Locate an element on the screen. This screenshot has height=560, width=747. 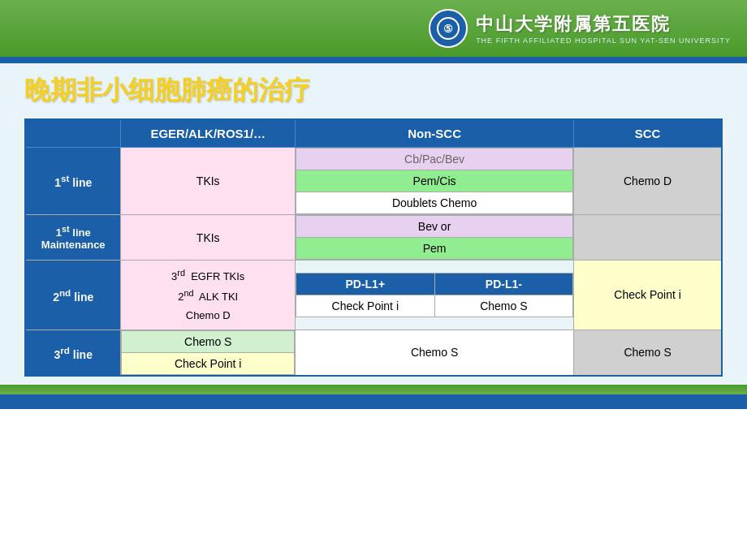
cell-checkpoint-i-2nd: Check Point i is located at coordinates (365, 305).